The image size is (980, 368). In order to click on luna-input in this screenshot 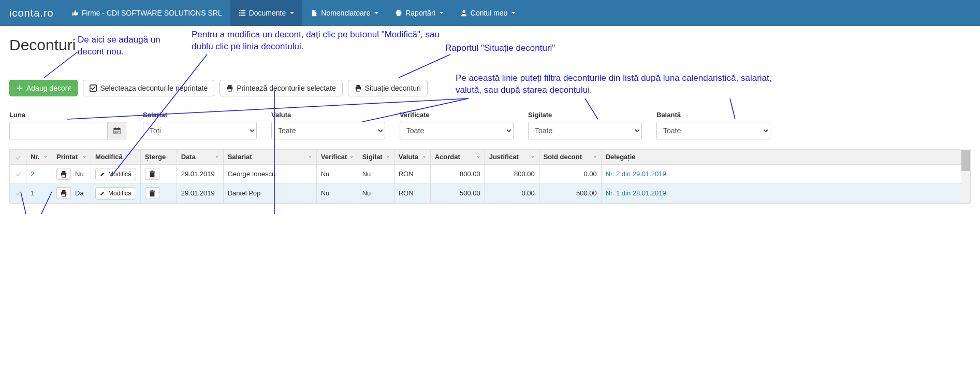, I will do `click(58, 131)`.